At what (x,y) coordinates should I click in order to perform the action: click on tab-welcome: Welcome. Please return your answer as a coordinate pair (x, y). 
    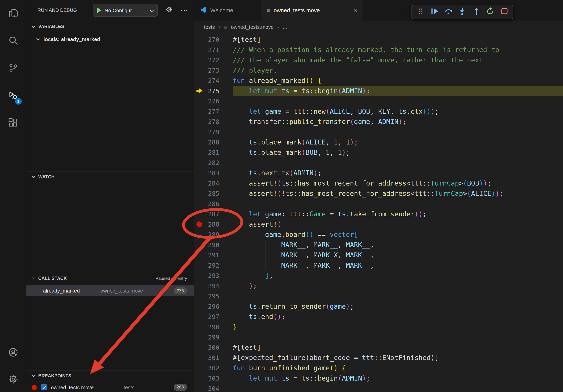
    Looking at the image, I should click on (228, 10).